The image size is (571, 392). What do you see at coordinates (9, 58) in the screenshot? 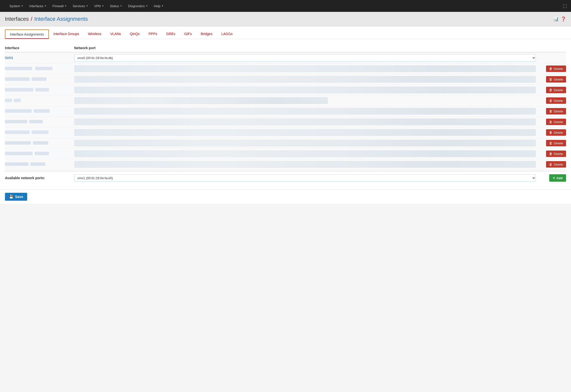
I see `wan-link: WAN` at bounding box center [9, 58].